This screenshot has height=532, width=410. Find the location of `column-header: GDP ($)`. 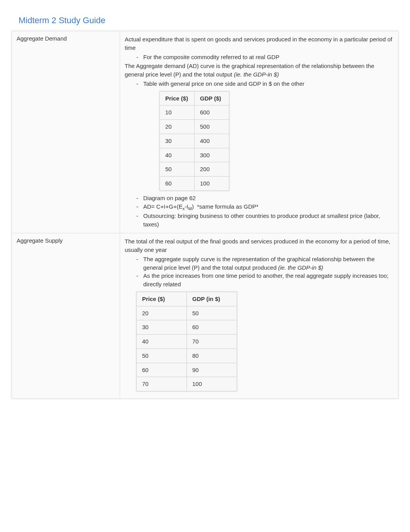

column-header: GDP ($) is located at coordinates (212, 98).